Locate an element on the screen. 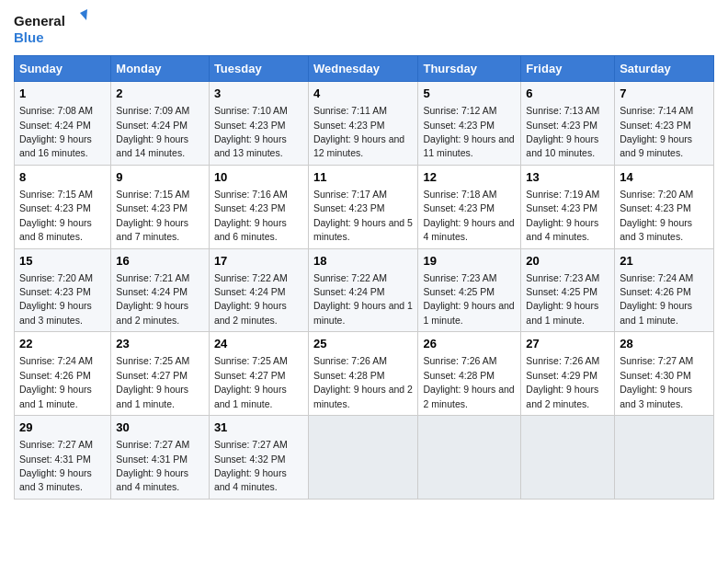  day-cell: 22Sunrise: 7:24 AMSunset: 4:26 PMDayligh… is located at coordinates (63, 373).